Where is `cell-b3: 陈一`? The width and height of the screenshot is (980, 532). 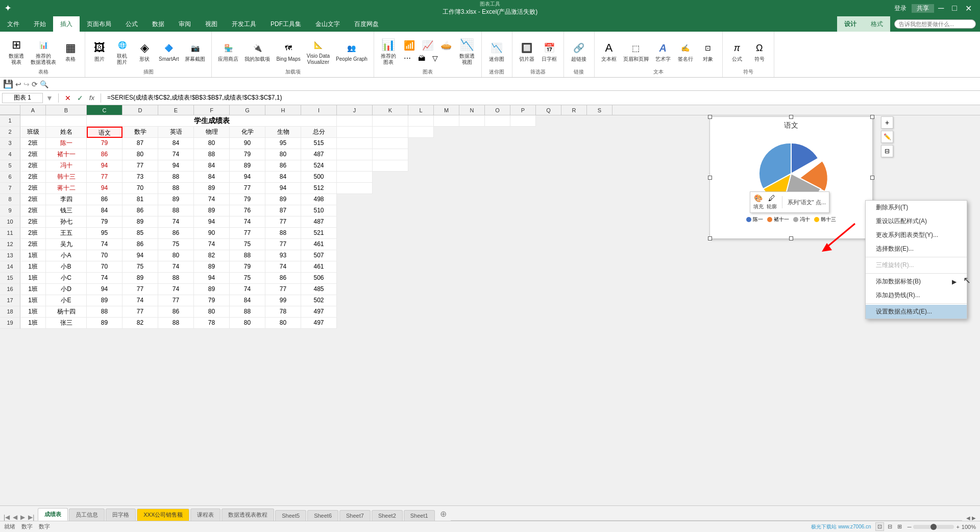 cell-b3: 陈一 is located at coordinates (66, 143).